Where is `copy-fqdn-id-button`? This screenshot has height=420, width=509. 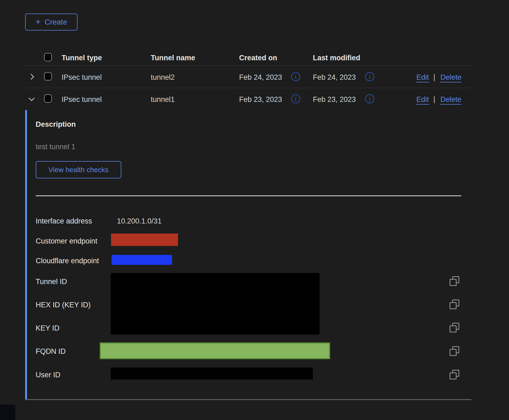
copy-fqdn-id-button is located at coordinates (455, 351).